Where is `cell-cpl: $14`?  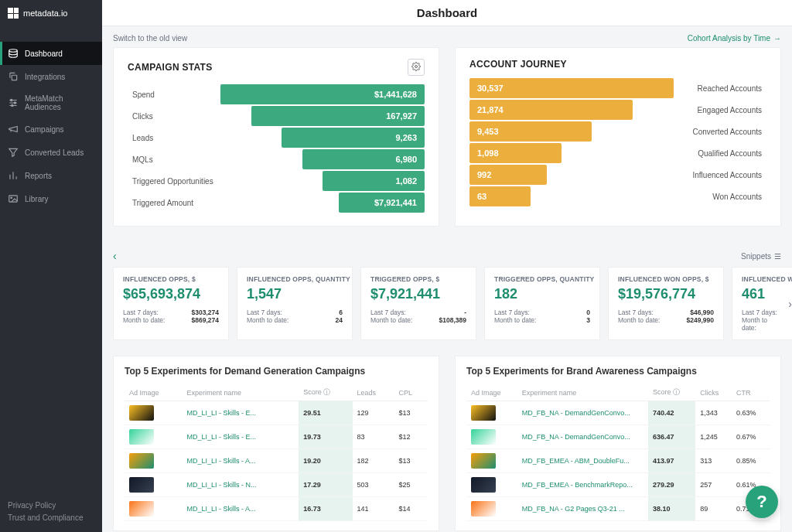 cell-cpl: $14 is located at coordinates (411, 509).